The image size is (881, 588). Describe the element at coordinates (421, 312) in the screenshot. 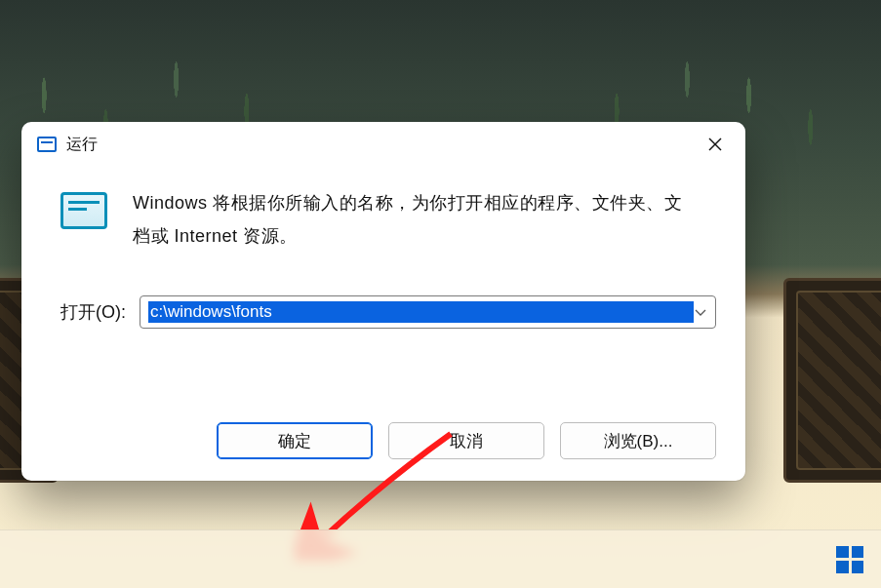

I see `open-input: c:\windows\fonts` at that location.